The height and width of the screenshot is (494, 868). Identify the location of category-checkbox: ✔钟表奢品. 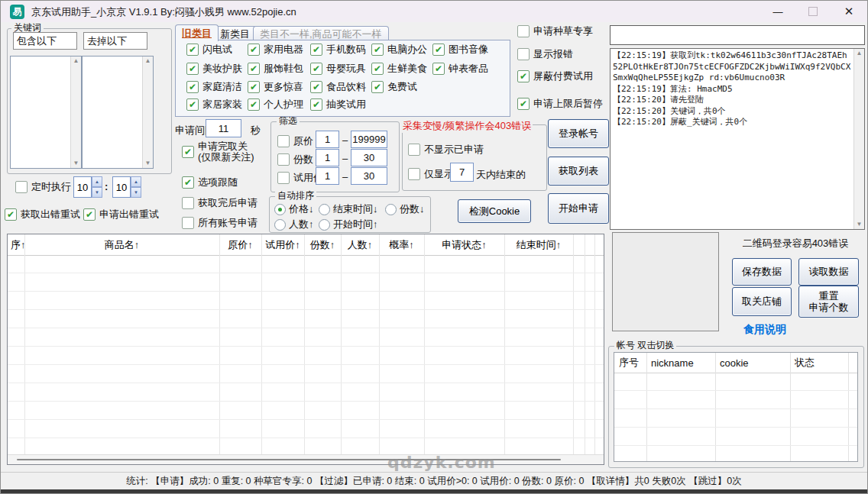
(460, 69).